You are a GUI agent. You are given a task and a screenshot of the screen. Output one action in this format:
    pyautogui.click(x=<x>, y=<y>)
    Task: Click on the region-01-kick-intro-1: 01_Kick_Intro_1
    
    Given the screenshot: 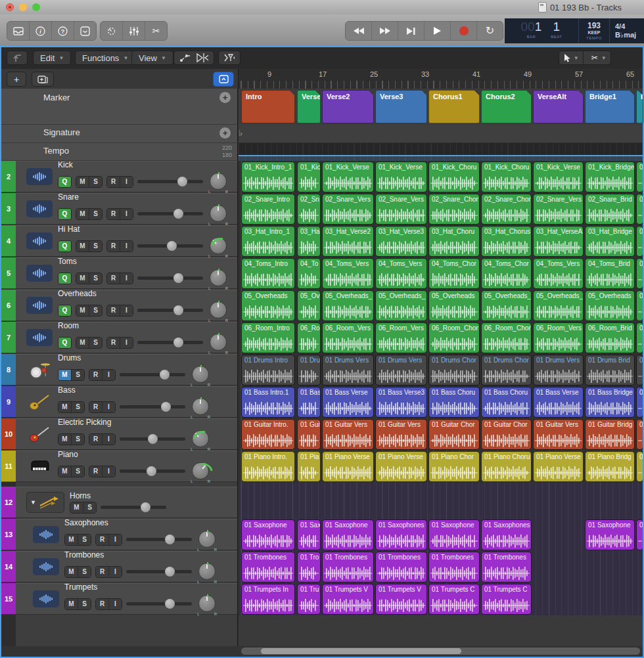 What is the action you would take?
    pyautogui.click(x=268, y=177)
    